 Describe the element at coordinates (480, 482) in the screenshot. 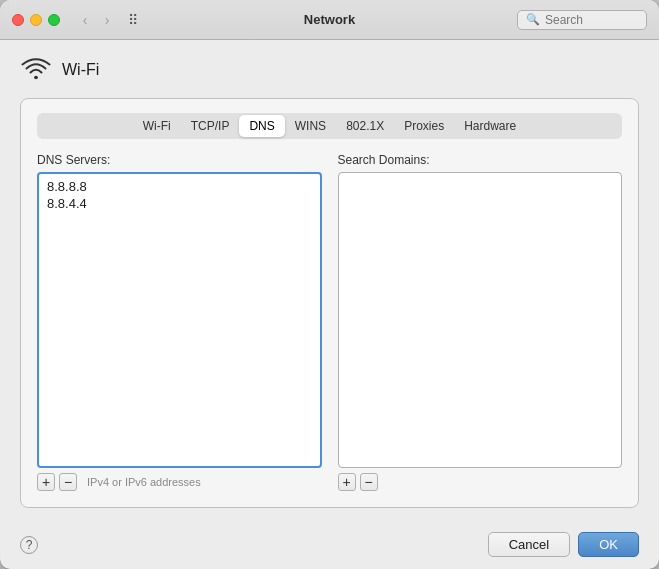

I see `search-domains-controls: + −` at that location.